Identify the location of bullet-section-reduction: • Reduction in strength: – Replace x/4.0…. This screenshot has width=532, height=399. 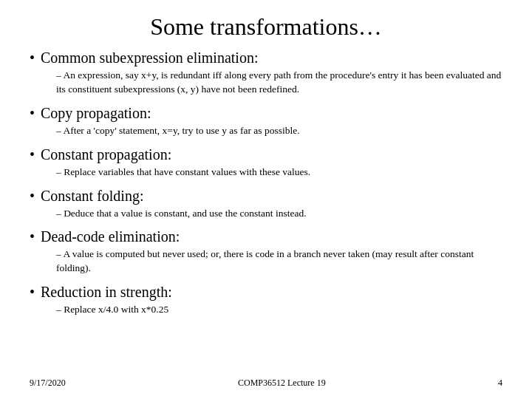
(266, 301).